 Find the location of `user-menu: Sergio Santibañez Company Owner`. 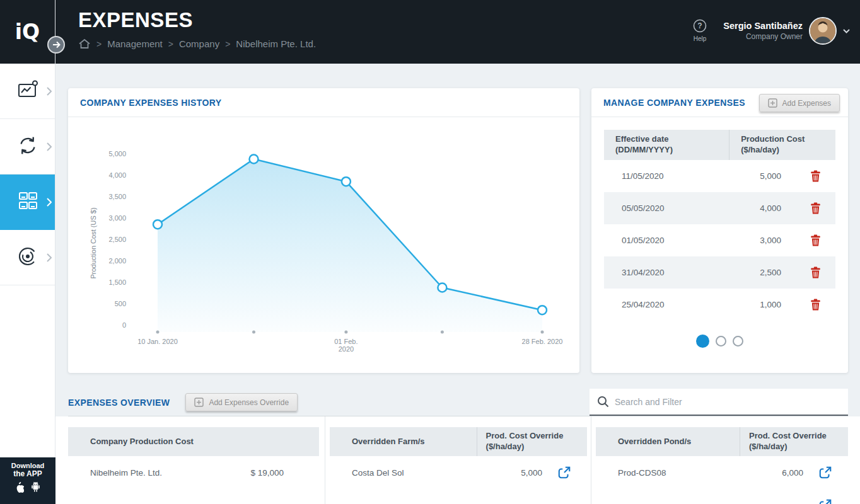

user-menu: Sergio Santibañez Company Owner is located at coordinates (787, 31).